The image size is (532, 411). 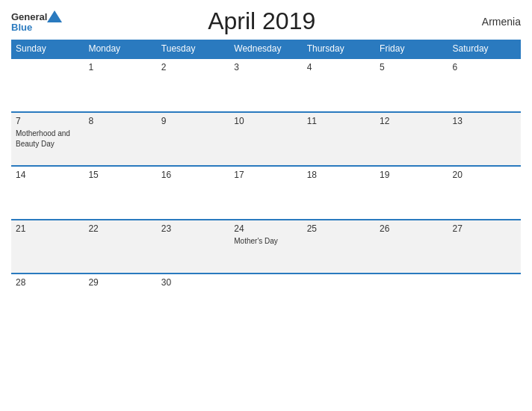 What do you see at coordinates (266, 85) in the screenshot?
I see `calendar-week-1: 123456` at bounding box center [266, 85].